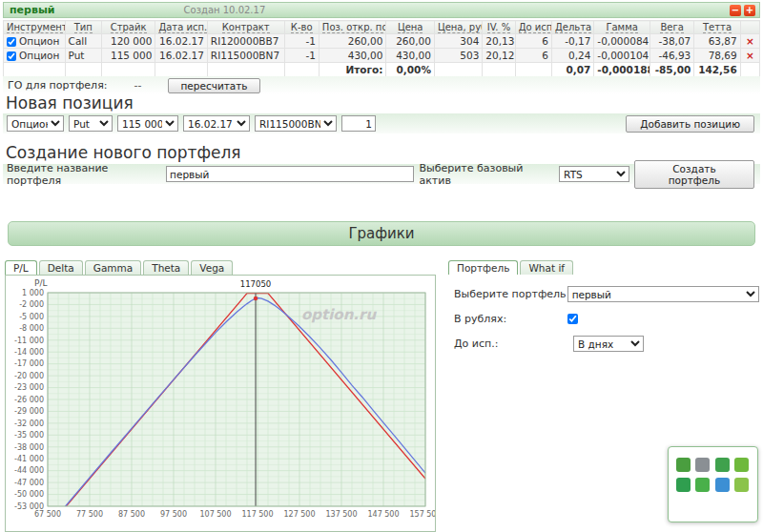  I want to click on col-sort-link: К-во, so click(301, 28).